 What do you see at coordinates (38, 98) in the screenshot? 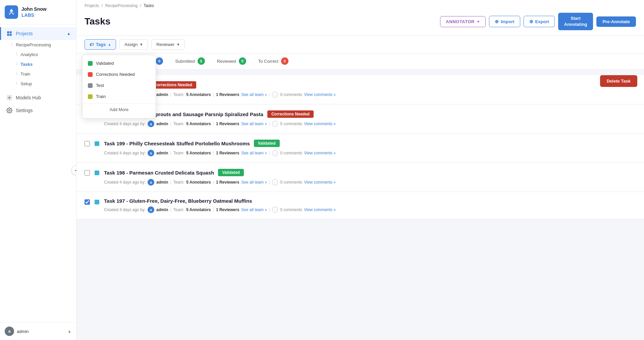
I see `sidebar-item-models-hub: Models Hub` at bounding box center [38, 98].